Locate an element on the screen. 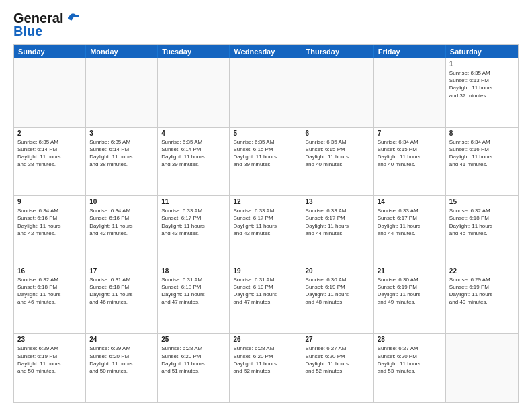  day-info: Sunrise: 6:35 AM Sunset: 6:13 PM Dayligh… is located at coordinates (482, 85).